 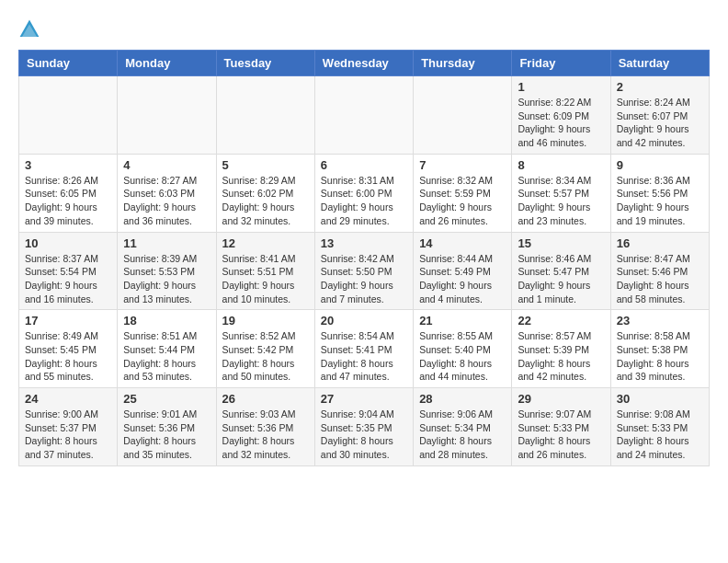 I want to click on day-number: 23, so click(x=660, y=320).